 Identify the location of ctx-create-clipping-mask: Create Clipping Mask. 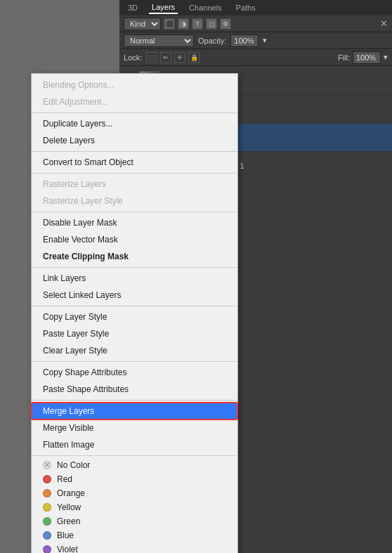
(135, 256).